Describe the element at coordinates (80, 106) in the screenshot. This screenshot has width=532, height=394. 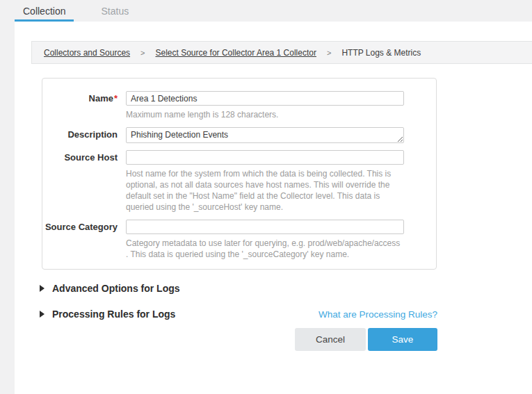
I see `name-label: Name*` at that location.